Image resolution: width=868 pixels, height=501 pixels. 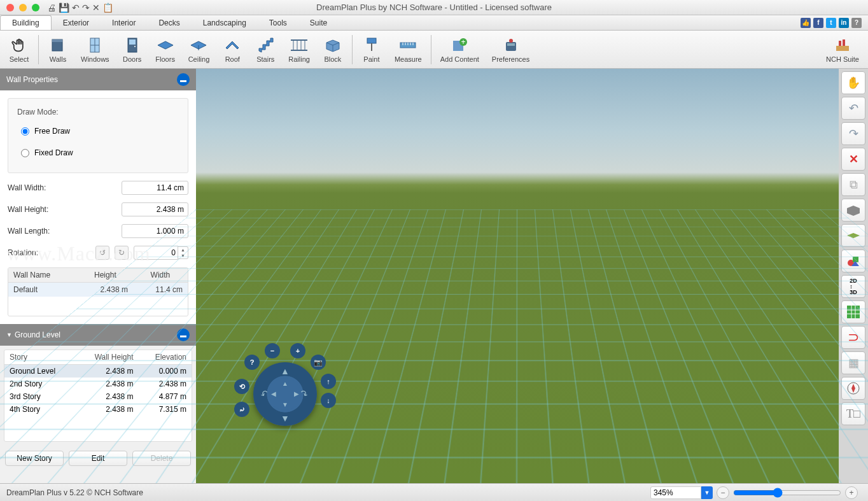 What do you see at coordinates (299, 45) in the screenshot?
I see `railing-icon` at bounding box center [299, 45].